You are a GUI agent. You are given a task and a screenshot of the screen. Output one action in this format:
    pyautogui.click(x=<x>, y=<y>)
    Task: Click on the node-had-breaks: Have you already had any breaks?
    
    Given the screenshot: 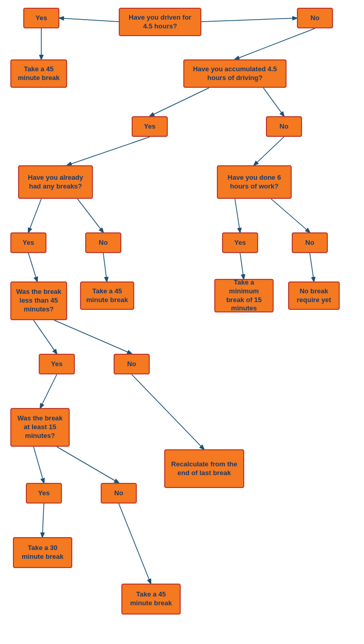 What is the action you would take?
    pyautogui.click(x=56, y=182)
    